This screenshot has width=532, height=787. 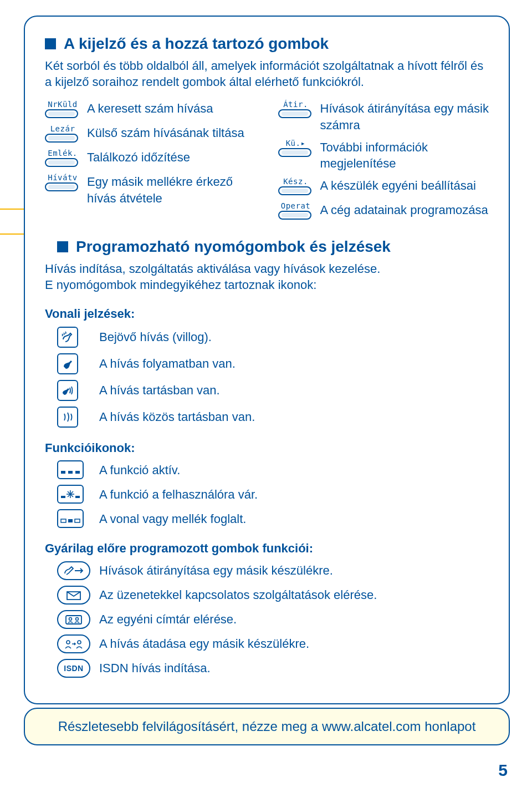 I want to click on softkey-icon: Lezár, so click(x=63, y=134).